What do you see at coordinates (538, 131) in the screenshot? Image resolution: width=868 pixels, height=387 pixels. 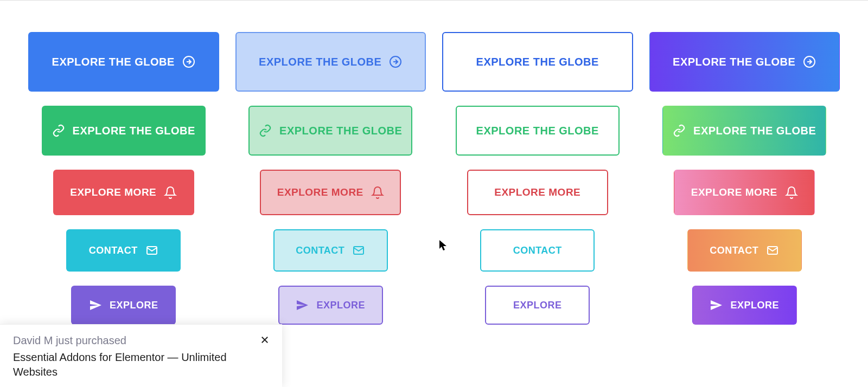 I see `explore-globe-button-outline-green: EXPLORE THE GLOBE` at bounding box center [538, 131].